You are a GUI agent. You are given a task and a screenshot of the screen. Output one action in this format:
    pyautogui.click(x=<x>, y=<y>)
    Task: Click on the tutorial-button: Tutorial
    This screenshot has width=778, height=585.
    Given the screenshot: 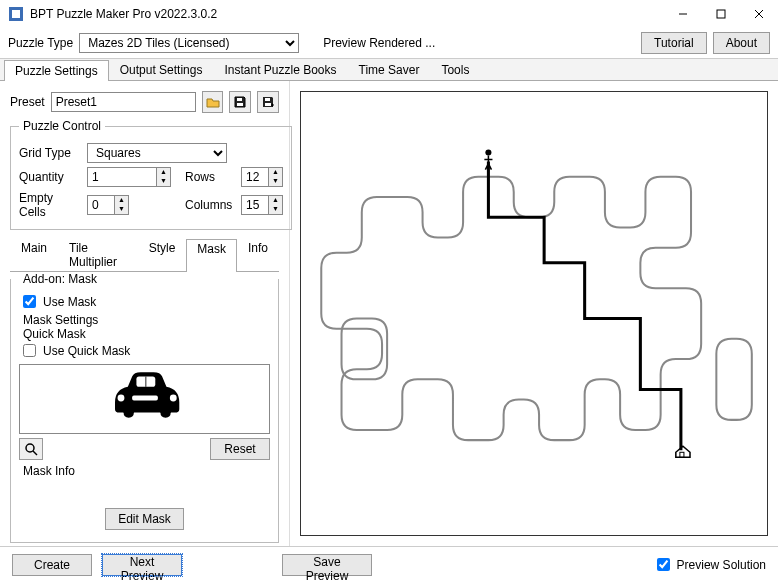 What is the action you would take?
    pyautogui.click(x=674, y=43)
    